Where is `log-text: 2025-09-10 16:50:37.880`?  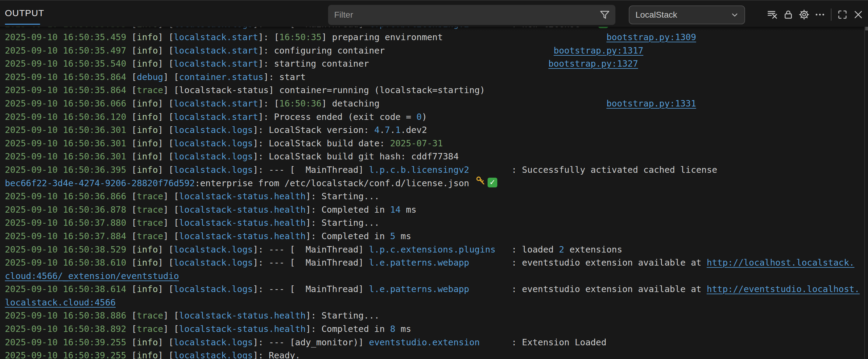 log-text: 2025-09-10 16:50:37.880 is located at coordinates (68, 223).